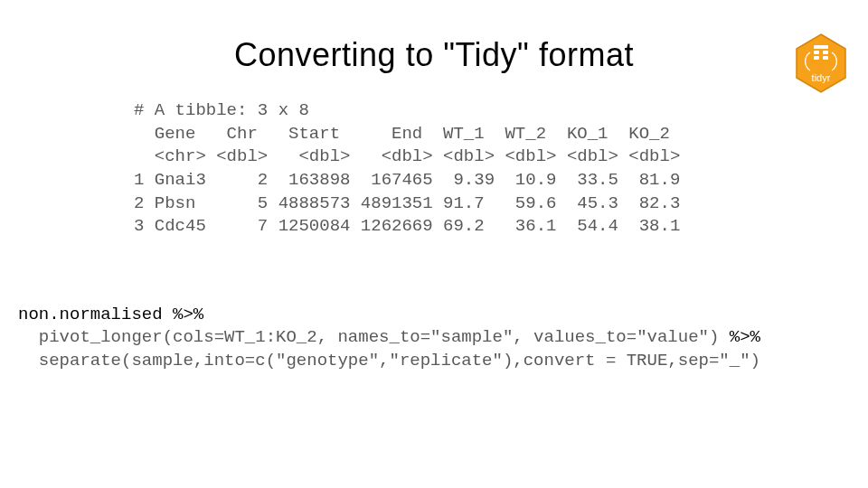  I want to click on tidyr-logo: tidyr, so click(821, 63).